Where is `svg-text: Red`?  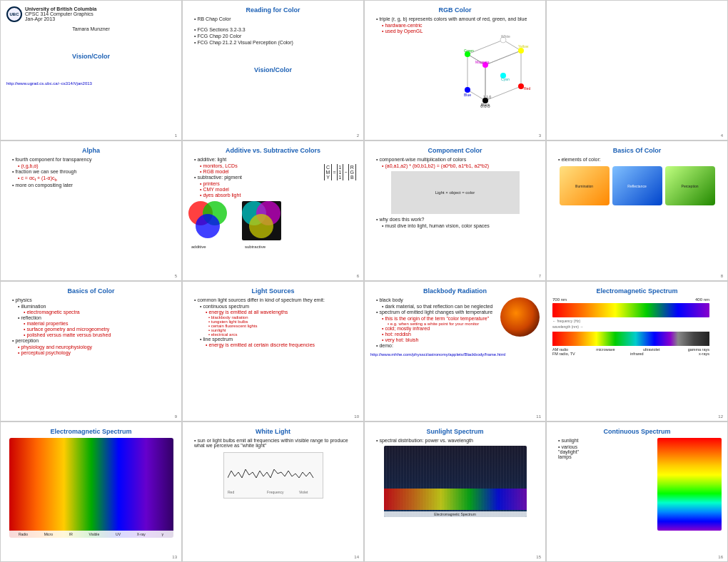
svg-text: Red is located at coordinates (527, 88).